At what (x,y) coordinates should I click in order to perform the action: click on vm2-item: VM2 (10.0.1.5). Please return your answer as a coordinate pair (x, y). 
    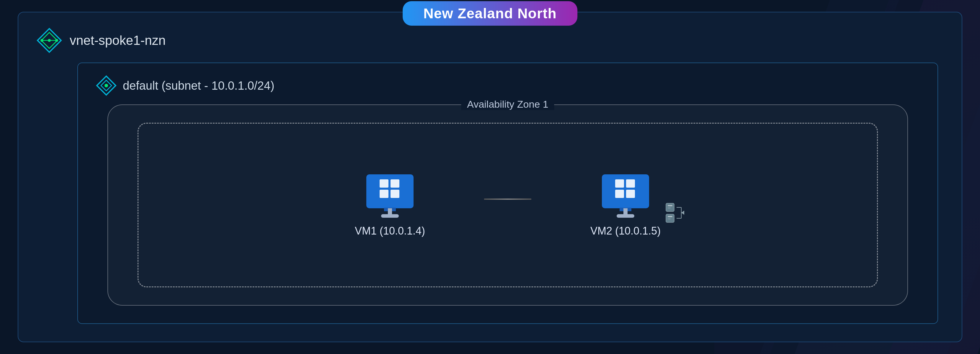
    Looking at the image, I should click on (625, 205).